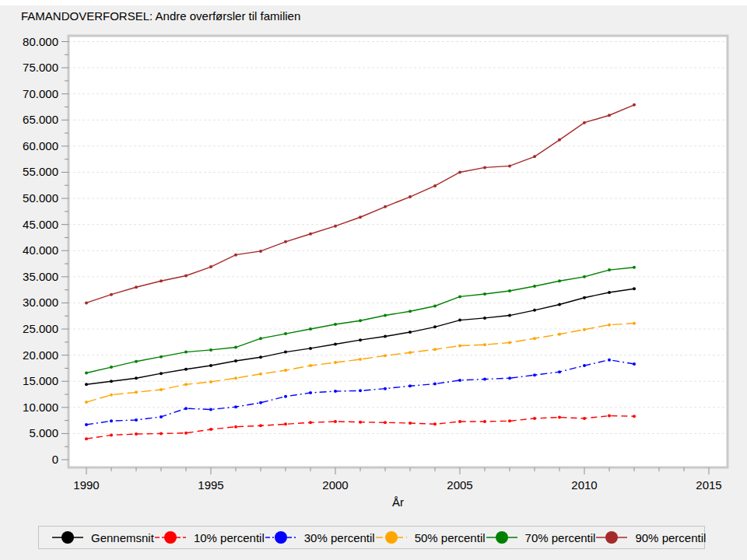 Image resolution: width=747 pixels, height=560 pixels. Describe the element at coordinates (210, 485) in the screenshot. I see `x-tick-label: 1995` at that location.